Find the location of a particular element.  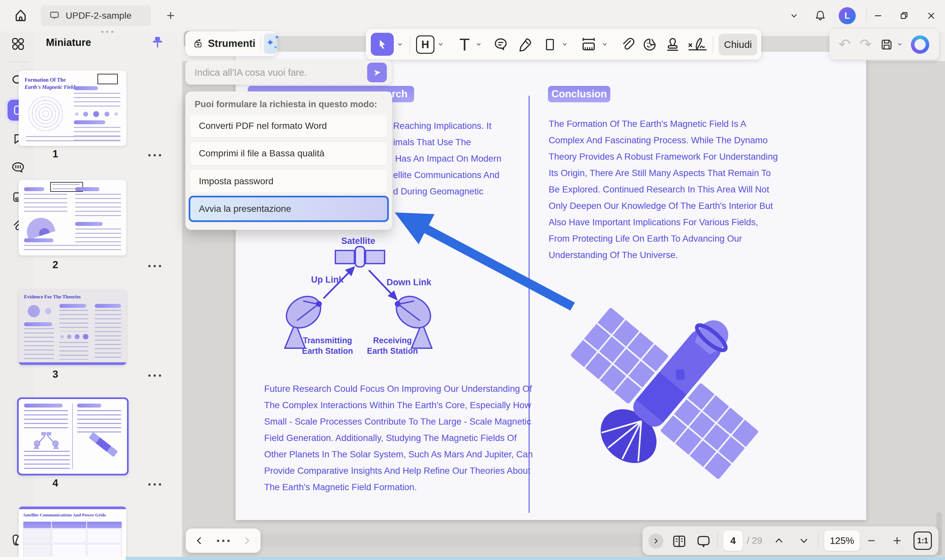

ai-hint-title: Puoi formulare la richiesta in questo mo… is located at coordinates (286, 104).